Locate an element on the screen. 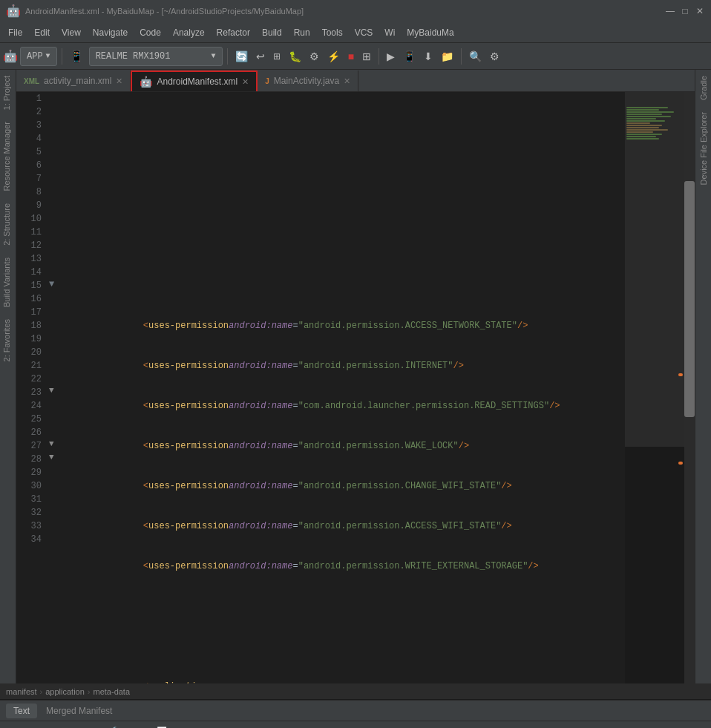 The image size is (711, 728). tab-text: Text is located at coordinates (22, 711).